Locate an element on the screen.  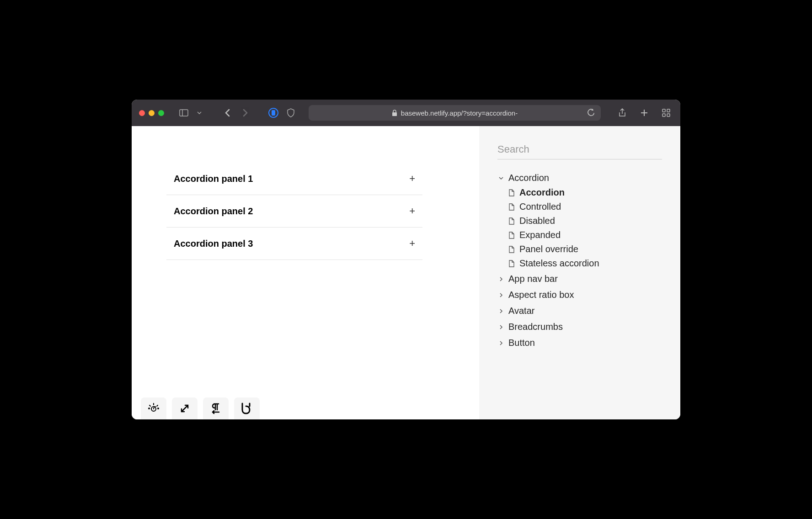
tab-overview-button is located at coordinates (666, 113).